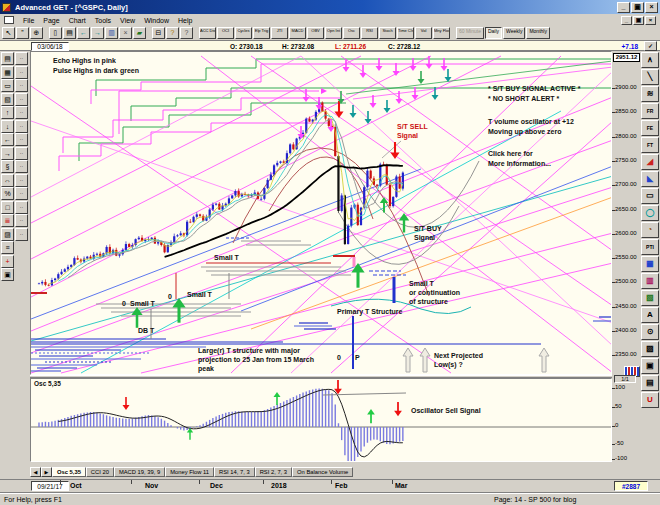 The height and width of the screenshot is (505, 660). What do you see at coordinates (316, 33) in the screenshot?
I see `study-button-obv: OBV` at bounding box center [316, 33].